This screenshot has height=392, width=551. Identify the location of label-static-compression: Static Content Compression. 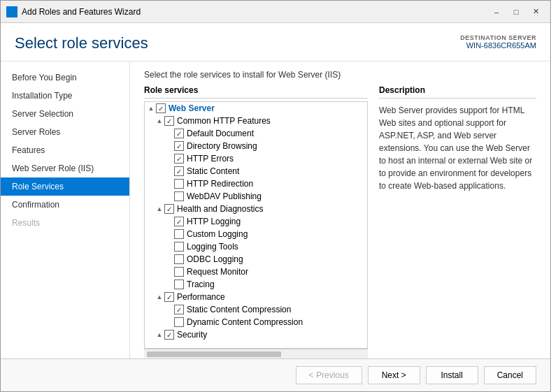
(239, 310).